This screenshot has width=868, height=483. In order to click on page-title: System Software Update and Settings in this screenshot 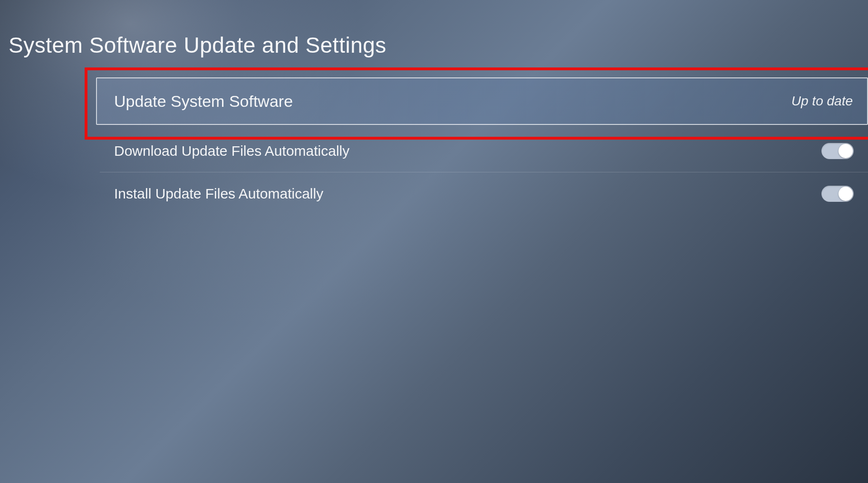, I will do `click(198, 45)`.